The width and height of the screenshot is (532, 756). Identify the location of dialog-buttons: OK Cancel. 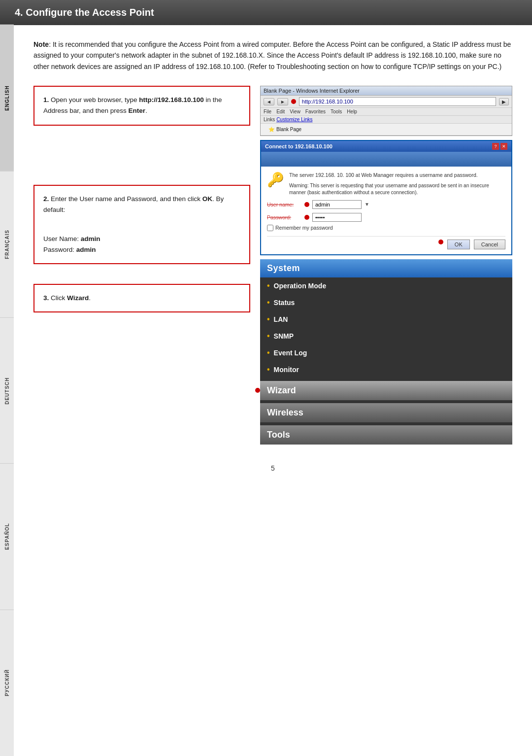
(386, 242).